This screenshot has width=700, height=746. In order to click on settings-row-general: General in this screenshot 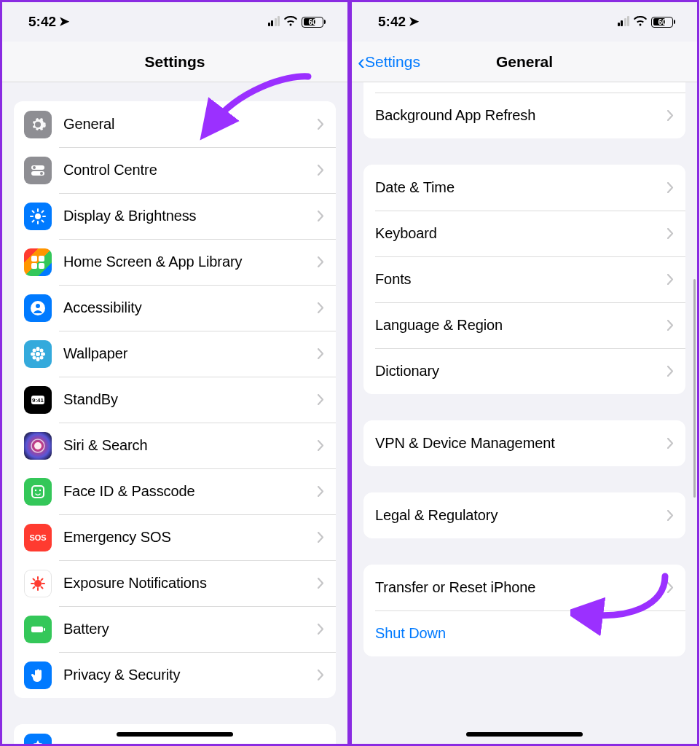, I will do `click(175, 124)`.